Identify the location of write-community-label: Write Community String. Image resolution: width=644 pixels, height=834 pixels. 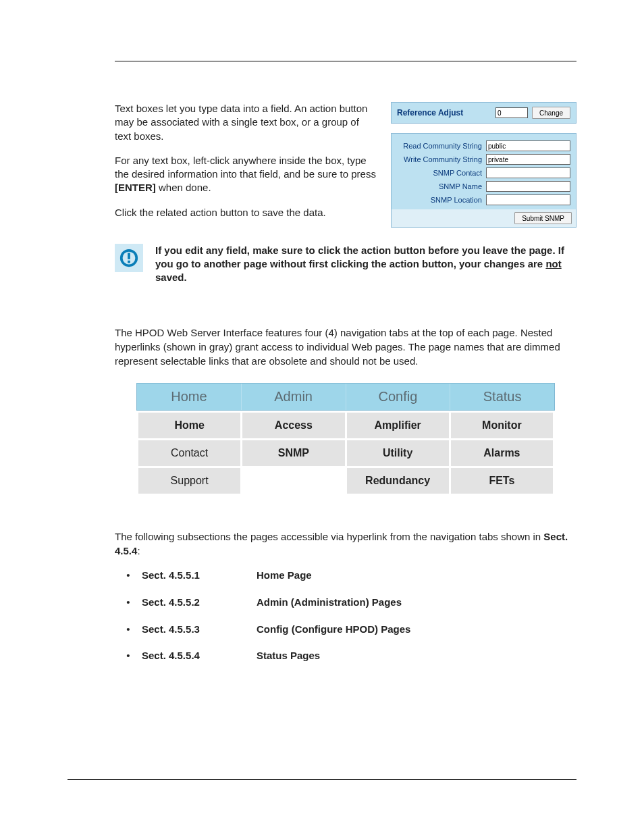
(440, 159).